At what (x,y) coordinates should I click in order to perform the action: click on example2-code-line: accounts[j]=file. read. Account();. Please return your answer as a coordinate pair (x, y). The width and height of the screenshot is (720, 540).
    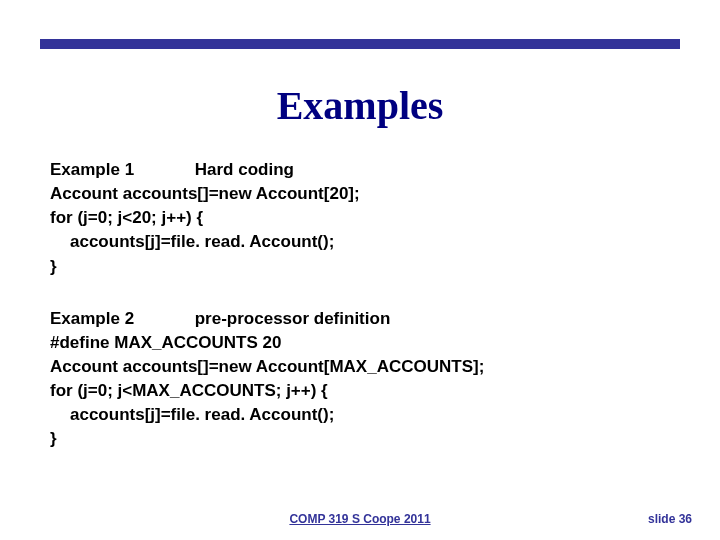
    Looking at the image, I should click on (360, 415).